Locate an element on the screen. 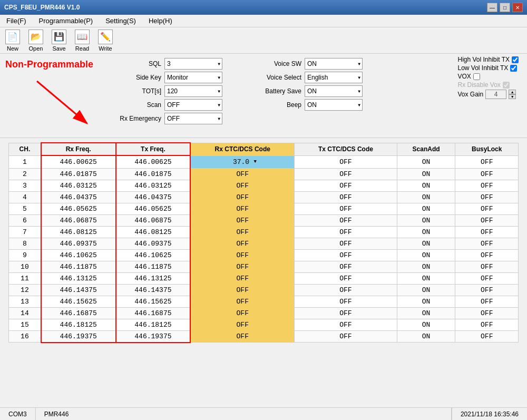  sql-select: 31245 is located at coordinates (193, 64).